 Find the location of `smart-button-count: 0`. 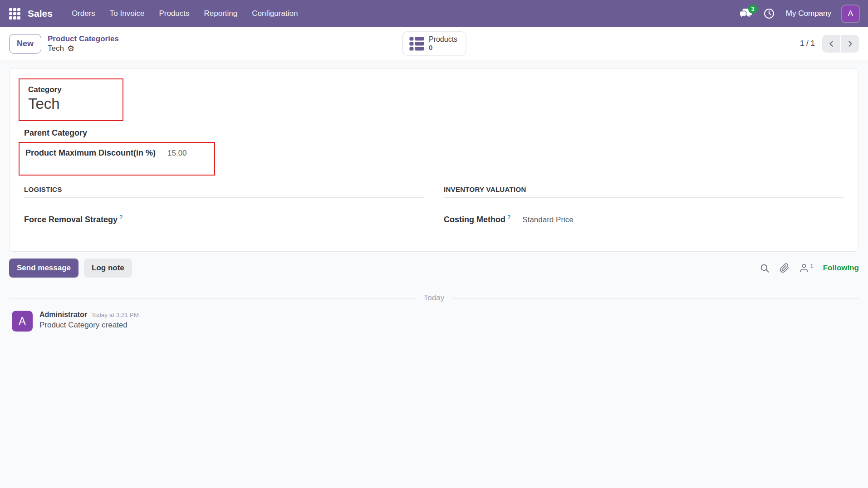

smart-button-count: 0 is located at coordinates (431, 48).